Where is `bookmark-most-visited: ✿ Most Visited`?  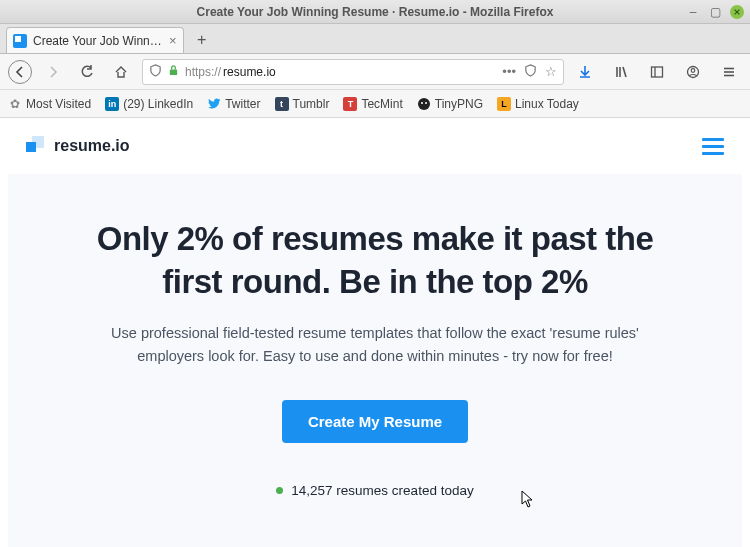 bookmark-most-visited: ✿ Most Visited is located at coordinates (50, 104).